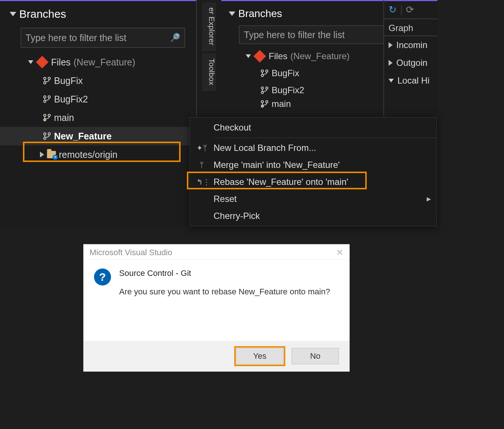 The width and height of the screenshot is (504, 429). I want to click on branch-bugfix2: BugFix2, so click(108, 99).